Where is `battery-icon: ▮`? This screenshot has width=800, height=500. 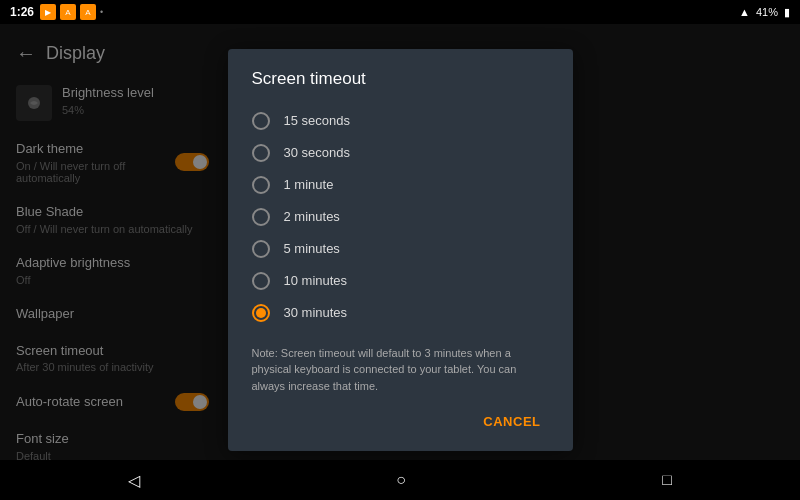
battery-icon: ▮ is located at coordinates (787, 12).